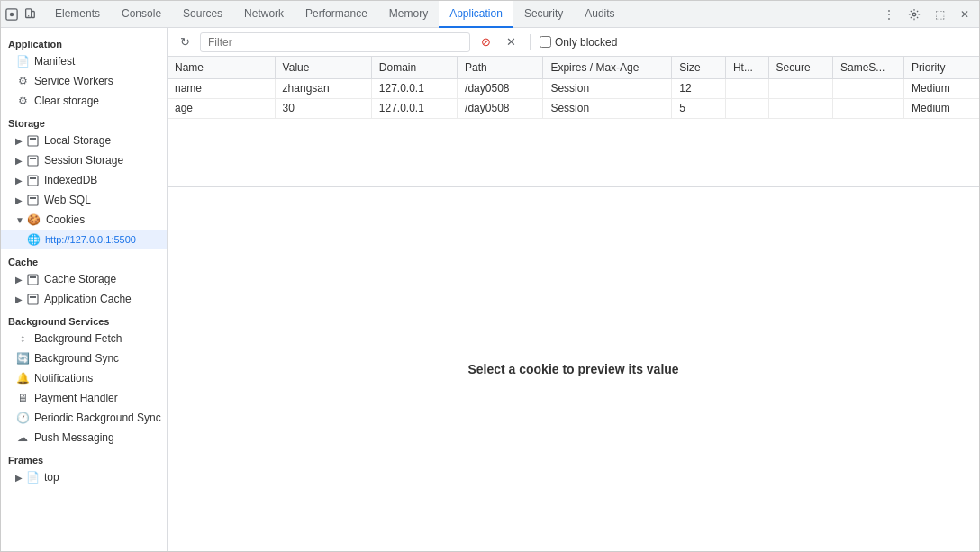 The image size is (980, 552). What do you see at coordinates (573, 42) in the screenshot?
I see `content-toolbar: ↻ ⊘ ✕ Only blocked` at bounding box center [573, 42].